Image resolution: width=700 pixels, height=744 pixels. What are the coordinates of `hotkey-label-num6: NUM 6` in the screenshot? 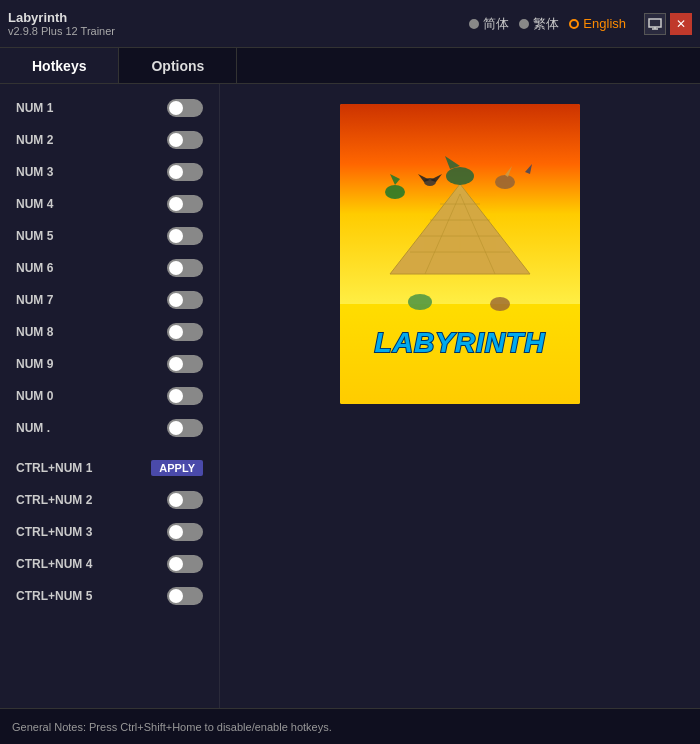 It's located at (34, 268).